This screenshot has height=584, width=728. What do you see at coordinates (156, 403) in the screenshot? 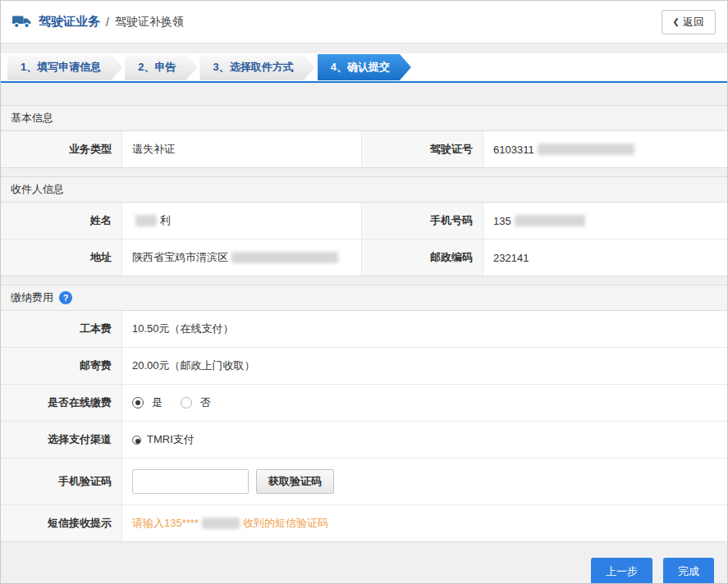
I see `online-pay-yes-option: 是` at bounding box center [156, 403].